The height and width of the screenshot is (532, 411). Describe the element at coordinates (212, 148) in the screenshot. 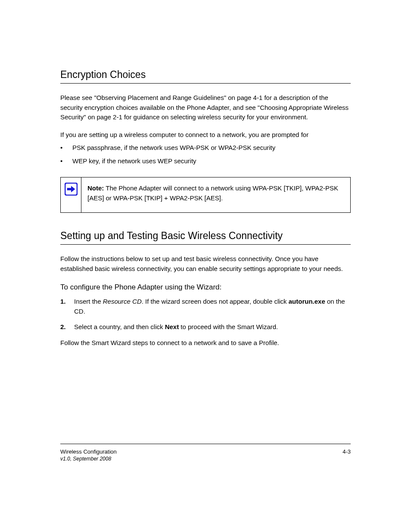

I see `list-item-text: PSK passphrase, if the network uses WPA-…` at that location.